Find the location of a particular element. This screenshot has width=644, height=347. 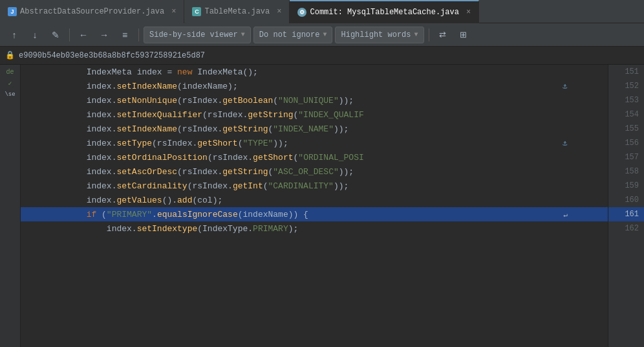

table-row: if ("PRIMARY".equalsIgnoreCase(indexName… is located at coordinates (314, 214).